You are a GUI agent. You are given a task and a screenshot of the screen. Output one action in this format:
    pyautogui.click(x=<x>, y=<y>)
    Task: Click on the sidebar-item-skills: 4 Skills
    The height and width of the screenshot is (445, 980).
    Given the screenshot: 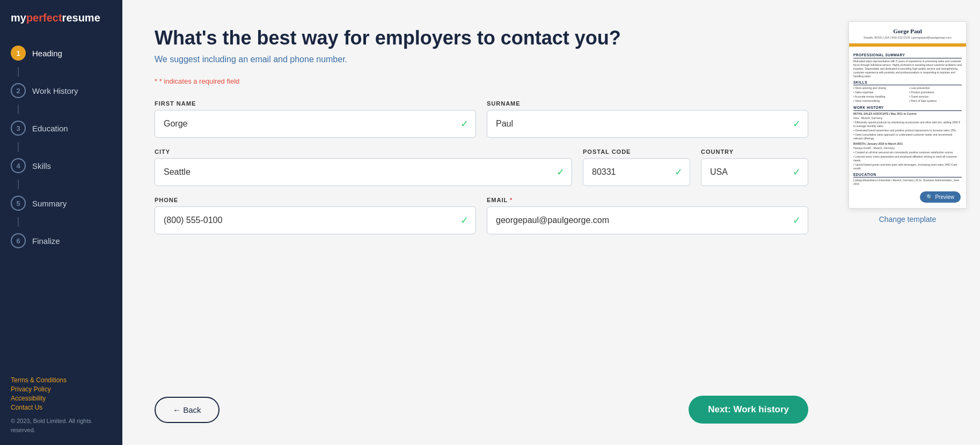 What is the action you would take?
    pyautogui.click(x=61, y=166)
    